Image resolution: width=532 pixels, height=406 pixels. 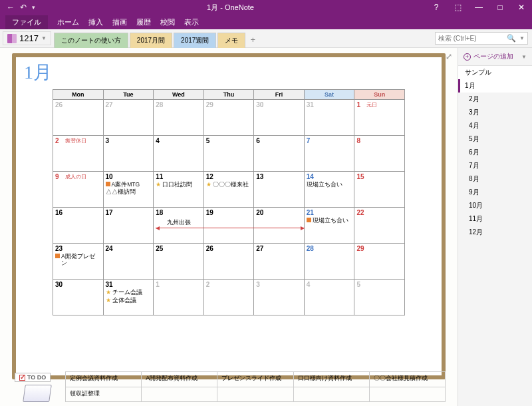 What do you see at coordinates (279, 226) in the screenshot?
I see `calendar-cell: 20` at bounding box center [279, 226].